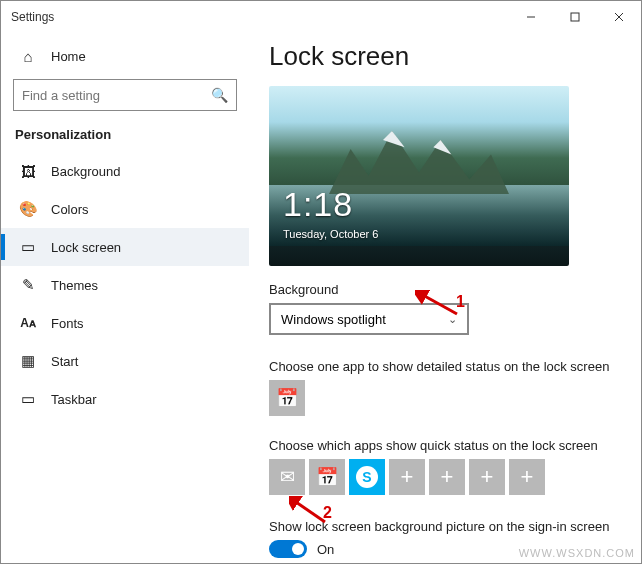 The height and width of the screenshot is (564, 642). I want to click on sidebar-home: ⌂ Home, so click(125, 56).